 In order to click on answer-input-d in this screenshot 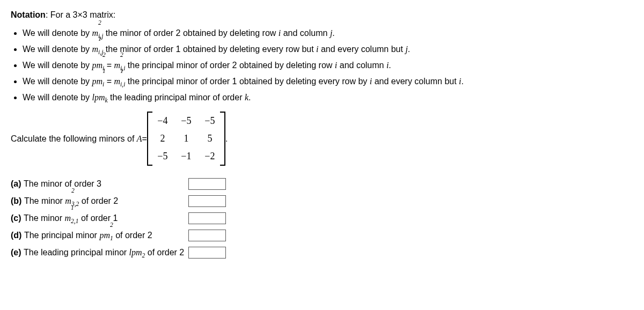, I will do `click(207, 235)`.